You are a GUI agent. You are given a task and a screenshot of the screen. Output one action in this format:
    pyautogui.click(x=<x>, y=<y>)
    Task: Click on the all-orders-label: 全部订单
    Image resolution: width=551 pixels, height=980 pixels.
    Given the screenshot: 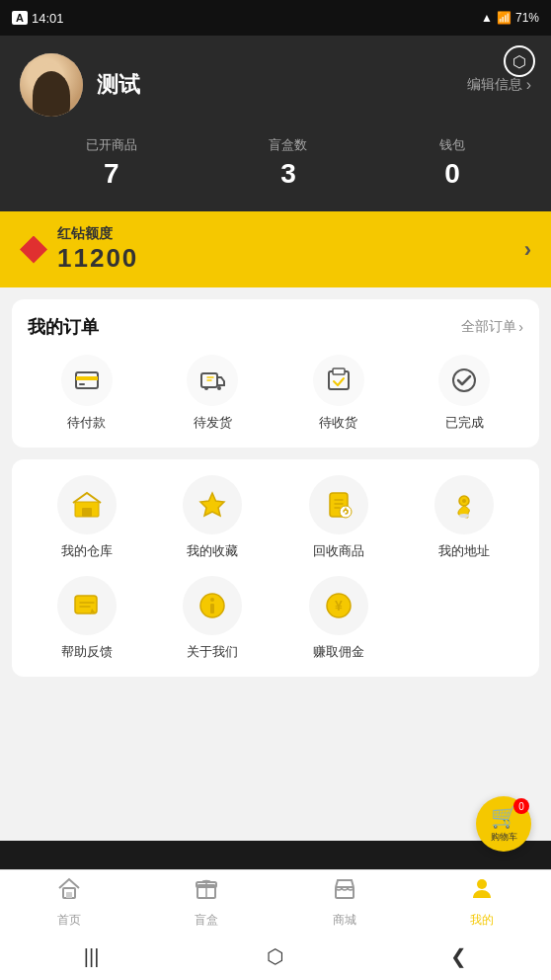 What is the action you would take?
    pyautogui.click(x=489, y=327)
    